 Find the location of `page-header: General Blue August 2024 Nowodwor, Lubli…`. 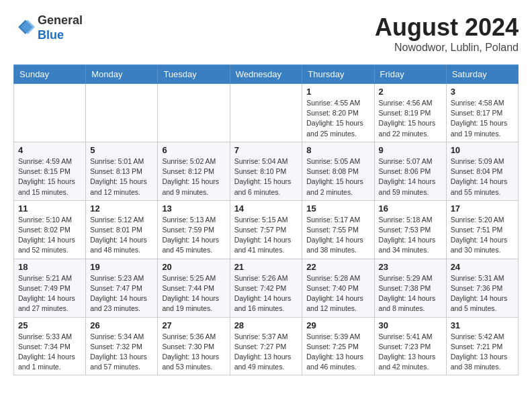

page-header: General Blue August 2024 Nowodwor, Lubli… is located at coordinates (266, 34).